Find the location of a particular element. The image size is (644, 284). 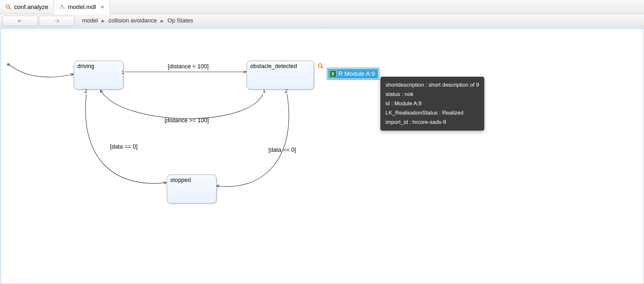

transition-guard: [distance >= 100] is located at coordinates (187, 121).